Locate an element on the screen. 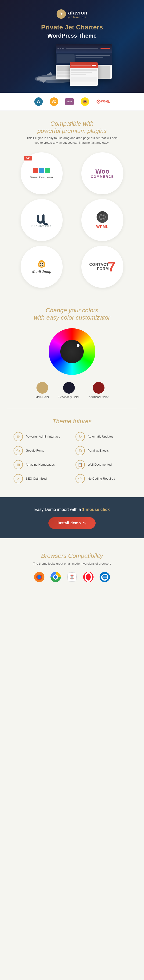  mailchimp-label: MailChimp is located at coordinates (42, 272).